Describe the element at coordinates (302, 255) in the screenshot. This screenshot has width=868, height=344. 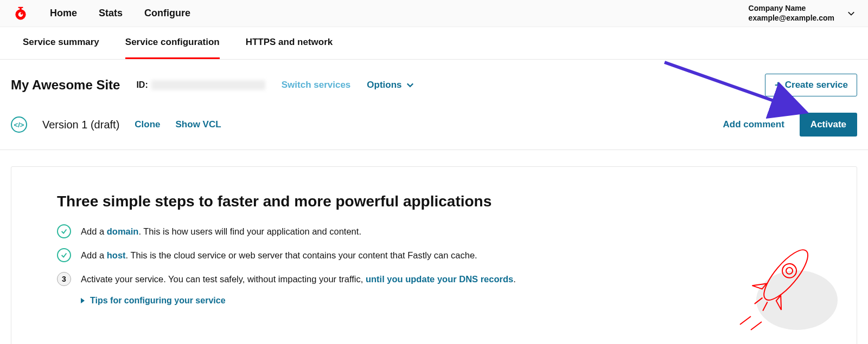
I see `step-2-suffix: . This is the cloud service or web serve…` at that location.